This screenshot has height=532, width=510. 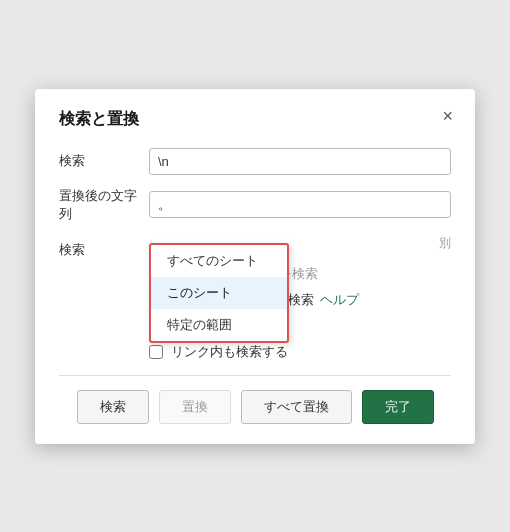 What do you see at coordinates (300, 162) in the screenshot?
I see `search-input` at bounding box center [300, 162].